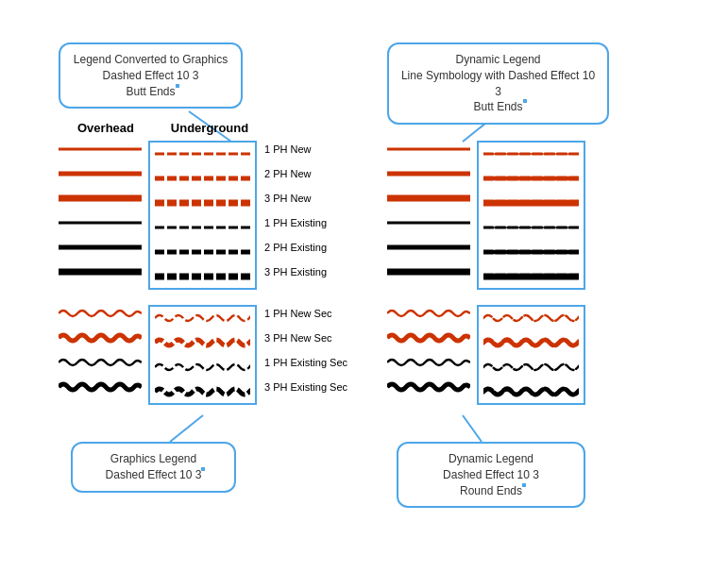  I want to click on secondary-section-left: 1 PH New Sec 3 PH New Sec 1 PH Existing …, so click(203, 355).